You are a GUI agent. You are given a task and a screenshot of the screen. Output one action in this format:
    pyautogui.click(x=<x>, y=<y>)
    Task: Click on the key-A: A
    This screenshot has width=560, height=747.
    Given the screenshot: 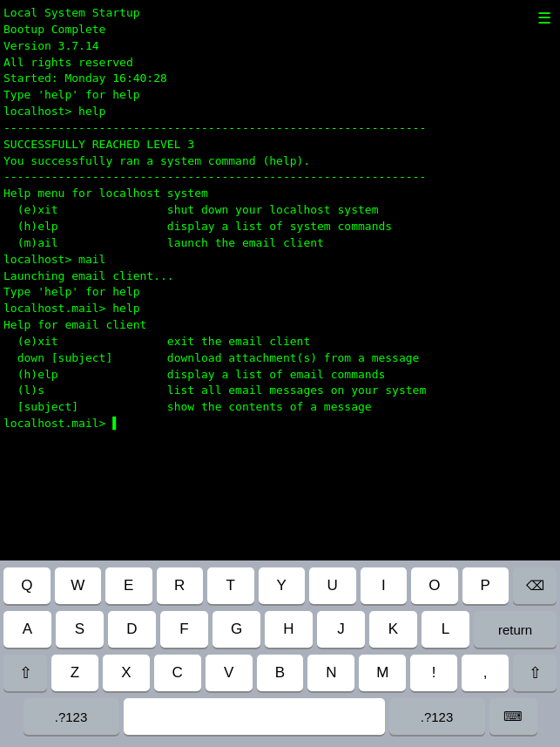 What is the action you would take?
    pyautogui.click(x=28, y=629)
    